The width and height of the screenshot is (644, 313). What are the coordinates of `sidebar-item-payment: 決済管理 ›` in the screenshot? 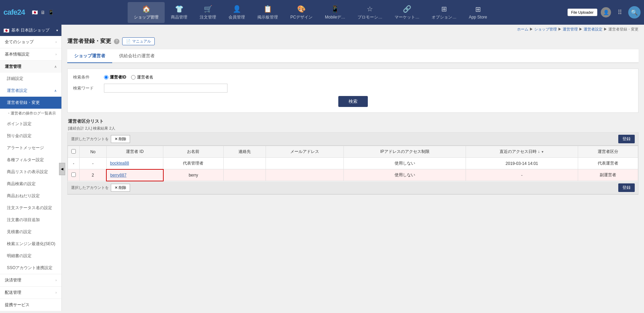 It's located at (31, 280).